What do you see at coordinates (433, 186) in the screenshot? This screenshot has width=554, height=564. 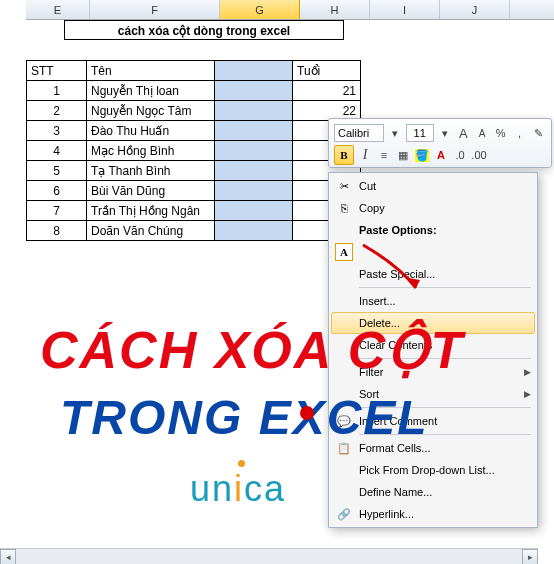 I see `menu-cut: ✂Cut` at bounding box center [433, 186].